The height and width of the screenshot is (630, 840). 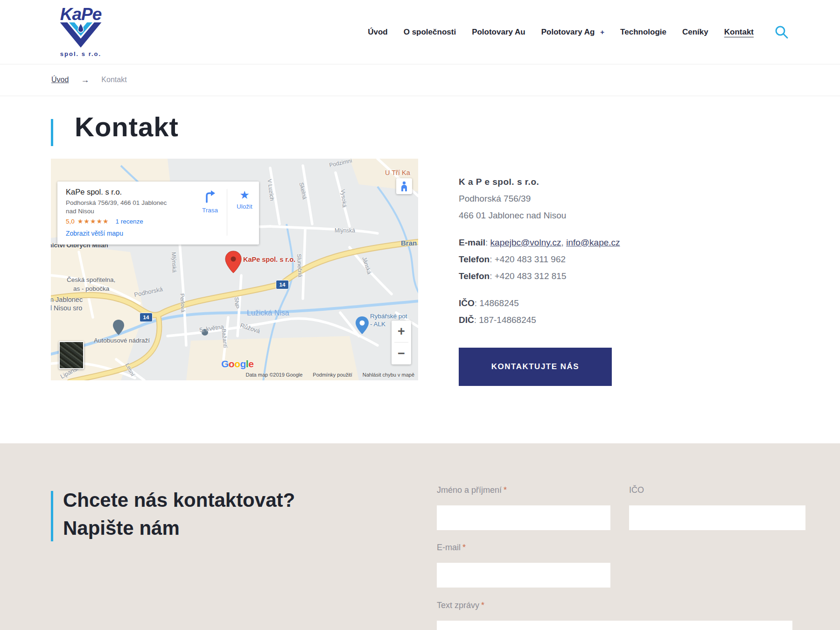 I want to click on google-logo: Google, so click(x=237, y=364).